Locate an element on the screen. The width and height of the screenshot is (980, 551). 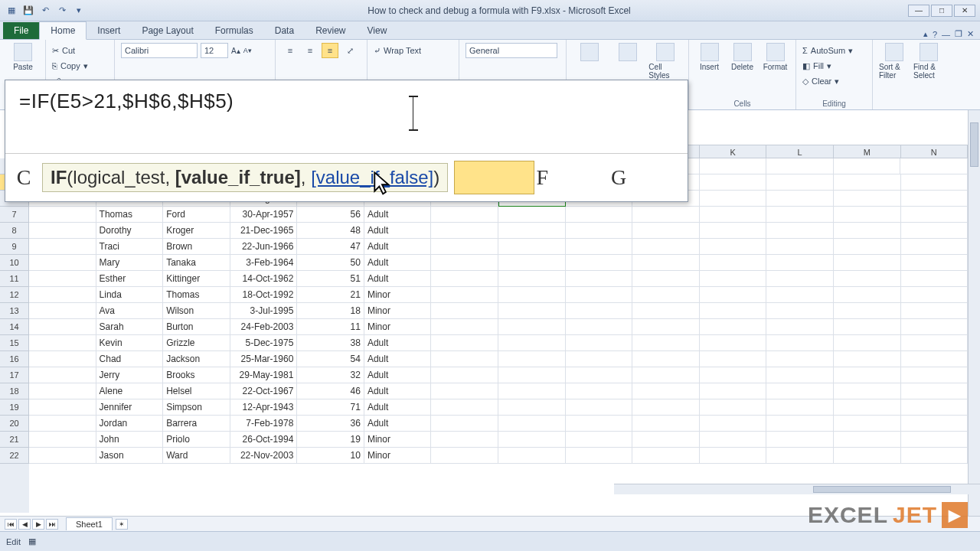
row-header-17: 17 is located at coordinates (15, 375).